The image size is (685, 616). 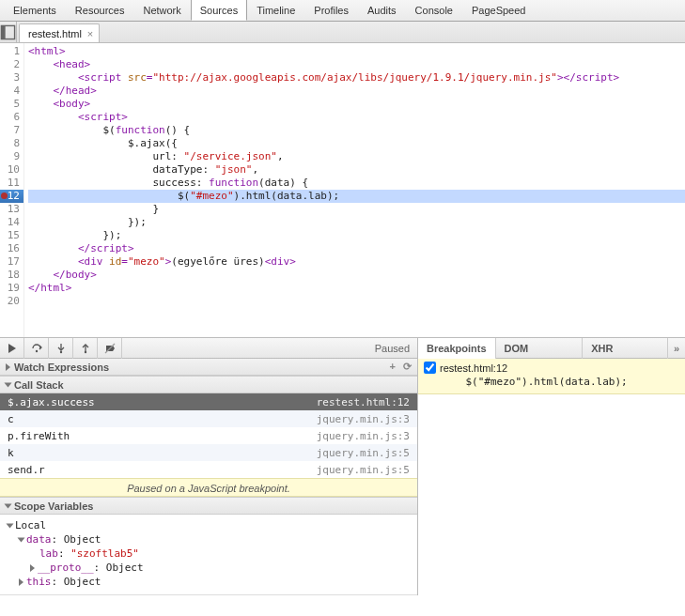 I want to click on line-number-gutter: 1234567891011121314151617181920, so click(x=12, y=190).